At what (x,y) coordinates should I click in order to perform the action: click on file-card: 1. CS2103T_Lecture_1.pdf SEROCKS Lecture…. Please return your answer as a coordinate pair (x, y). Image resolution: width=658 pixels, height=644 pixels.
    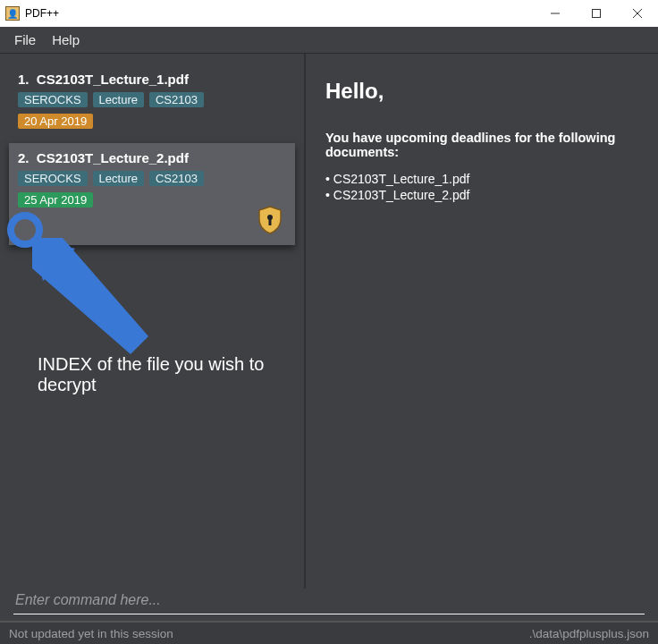
    Looking at the image, I should click on (152, 101).